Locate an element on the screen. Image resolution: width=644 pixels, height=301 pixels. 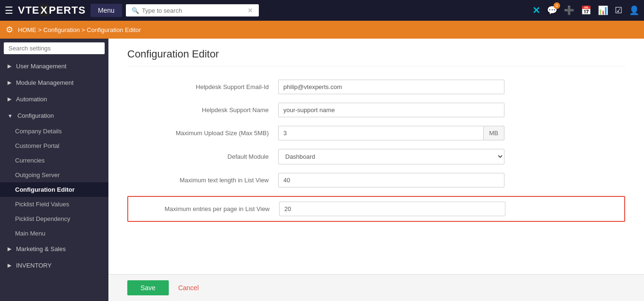
hamburger-icon: ☰ is located at coordinates (9, 10).